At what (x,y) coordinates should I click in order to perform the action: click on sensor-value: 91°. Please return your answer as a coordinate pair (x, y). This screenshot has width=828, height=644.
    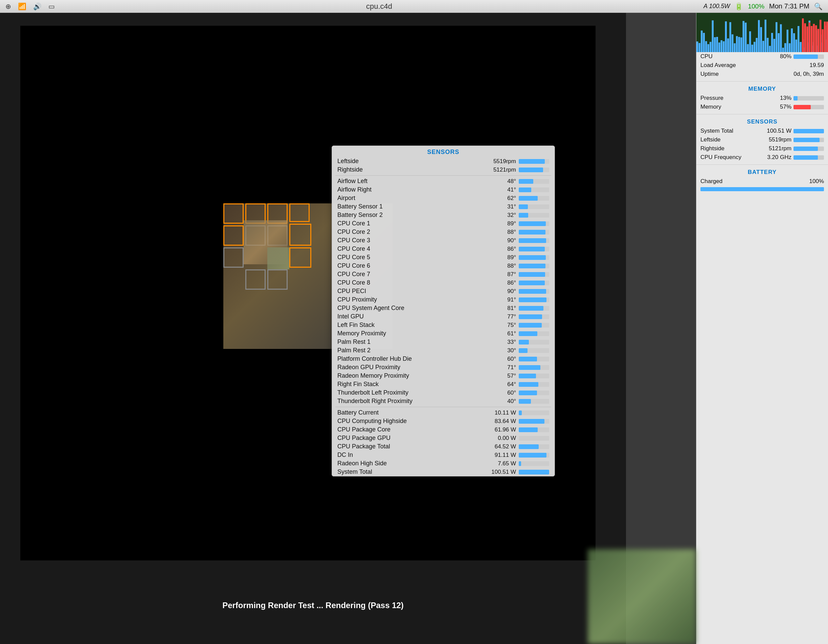
    Looking at the image, I should click on (502, 300).